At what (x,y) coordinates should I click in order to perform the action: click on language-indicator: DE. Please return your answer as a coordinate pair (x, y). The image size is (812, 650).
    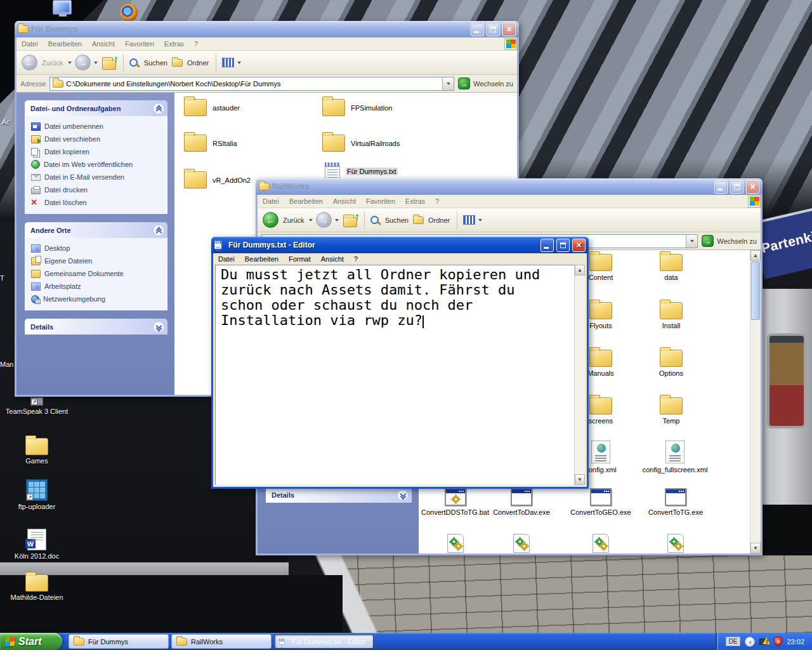
    Looking at the image, I should click on (733, 641).